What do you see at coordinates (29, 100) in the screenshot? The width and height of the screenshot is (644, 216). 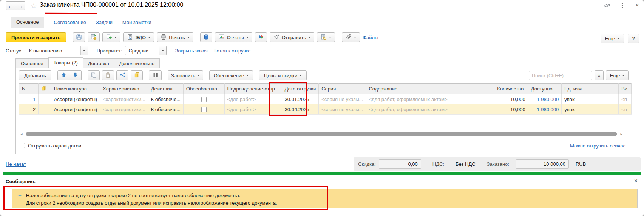 I see `cell-n: 1` at bounding box center [29, 100].